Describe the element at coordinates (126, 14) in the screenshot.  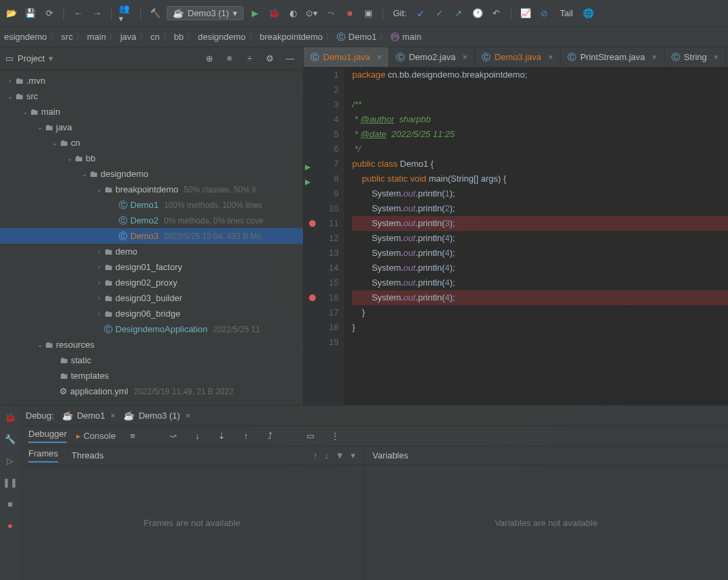
I see `users-icon: 👥▾` at that location.